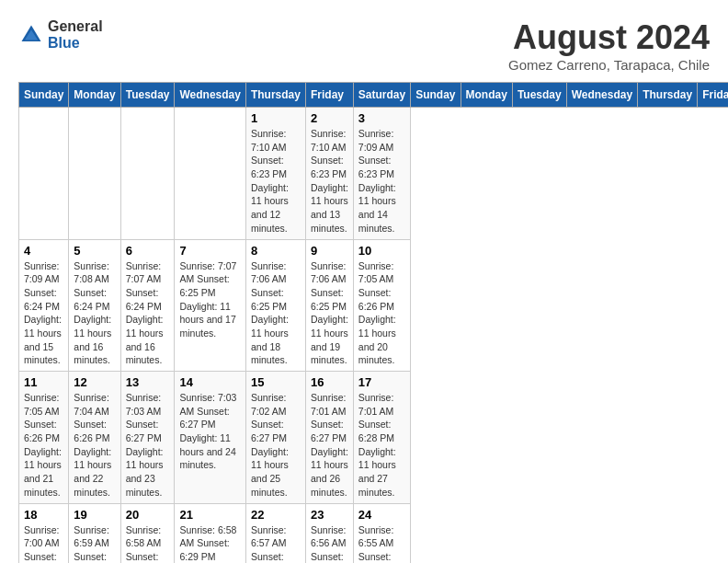 This screenshot has width=728, height=563. Describe the element at coordinates (31, 35) in the screenshot. I see `logo-icon` at that location.